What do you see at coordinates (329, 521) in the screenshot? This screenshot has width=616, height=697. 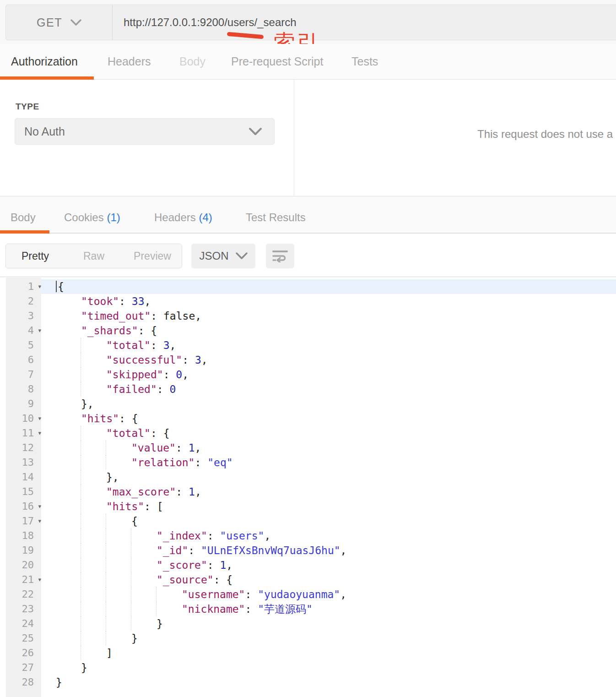 I see `code-line-content: {` at bounding box center [329, 521].